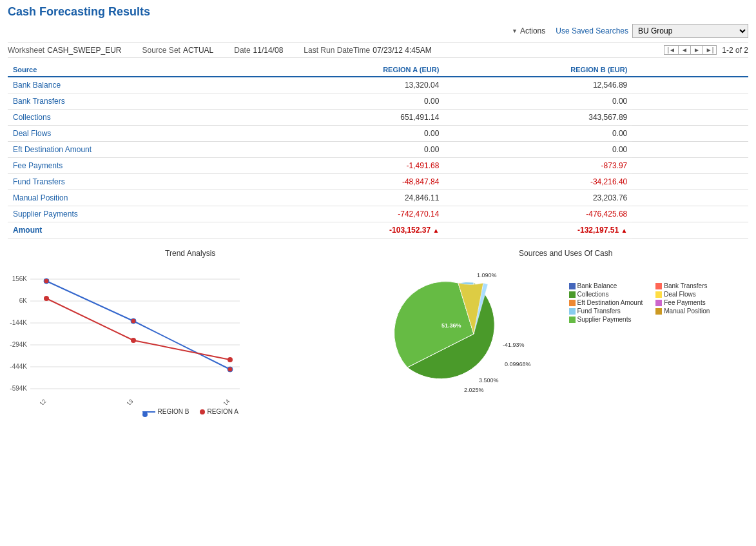 This screenshot has height=546, width=756. I want to click on source-cell: Deal Flows, so click(133, 134).